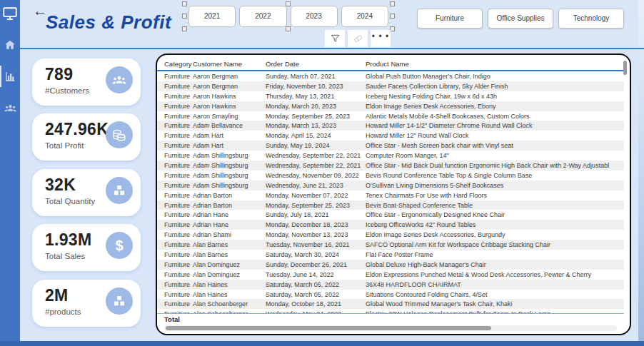 The height and width of the screenshot is (346, 644). What do you see at coordinates (288, 16) in the screenshot?
I see `year-slicer: 2021 2022 2023 2024` at bounding box center [288, 16].